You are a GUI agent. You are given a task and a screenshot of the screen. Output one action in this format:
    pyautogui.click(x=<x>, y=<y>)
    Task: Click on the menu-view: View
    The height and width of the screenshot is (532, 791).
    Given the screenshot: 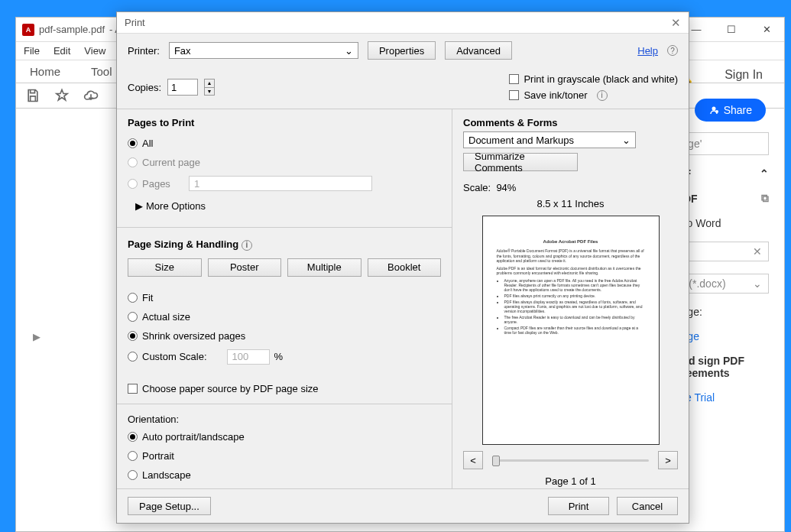 What is the action you would take?
    pyautogui.click(x=95, y=50)
    